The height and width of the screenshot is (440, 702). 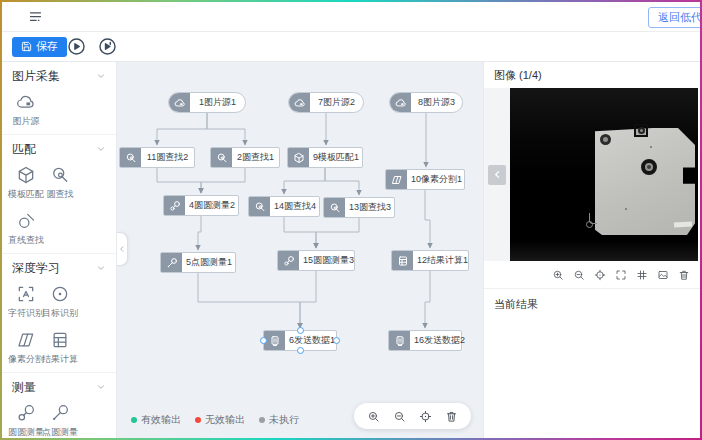 What do you see at coordinates (201, 206) in the screenshot?
I see `flow-node-4: 4圆圆测量2` at bounding box center [201, 206].